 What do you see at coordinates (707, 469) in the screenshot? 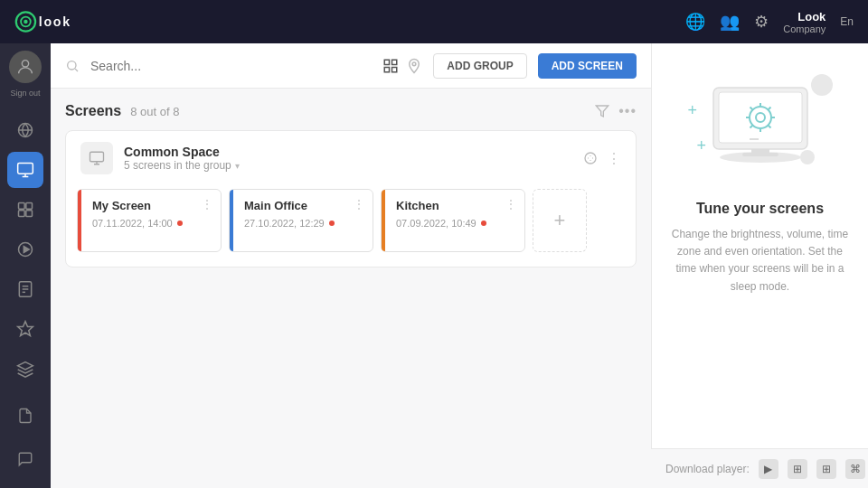
I see `download-label: Download player:` at bounding box center [707, 469].